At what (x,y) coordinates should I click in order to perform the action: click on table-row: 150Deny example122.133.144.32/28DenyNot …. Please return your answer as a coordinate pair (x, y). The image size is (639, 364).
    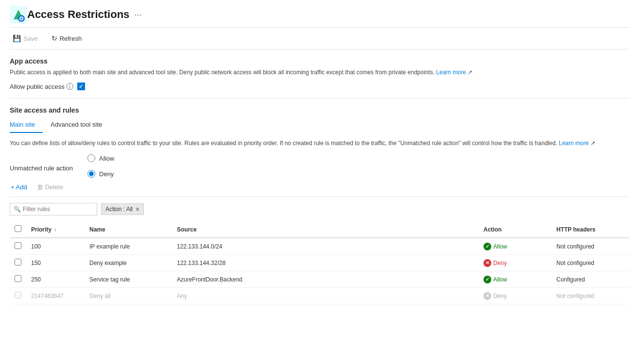
    Looking at the image, I should click on (320, 263).